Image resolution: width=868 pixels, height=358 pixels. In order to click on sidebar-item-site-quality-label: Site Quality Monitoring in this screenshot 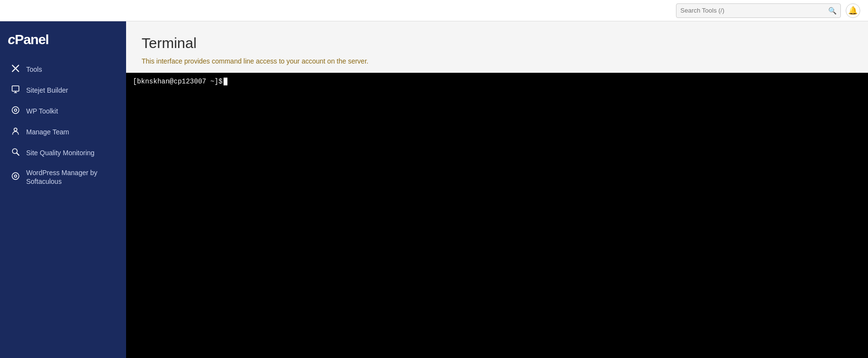, I will do `click(60, 153)`.